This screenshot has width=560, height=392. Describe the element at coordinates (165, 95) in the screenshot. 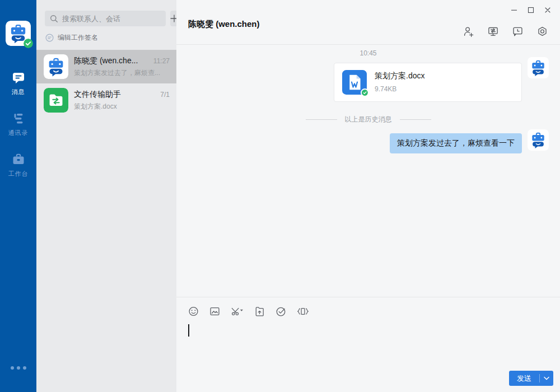

I see `chat-time: 7/1` at that location.